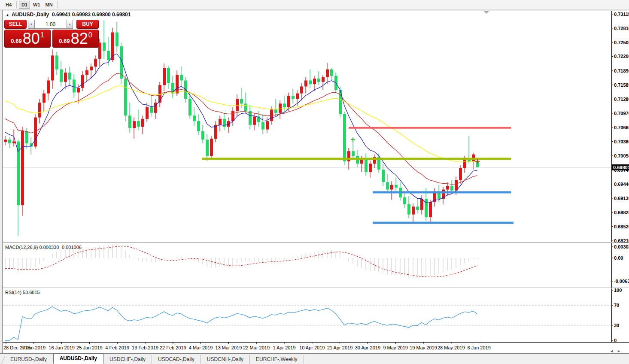 The image size is (629, 364). What do you see at coordinates (8, 15) in the screenshot?
I see `collapse-arrow-icon: ▲` at bounding box center [8, 15].